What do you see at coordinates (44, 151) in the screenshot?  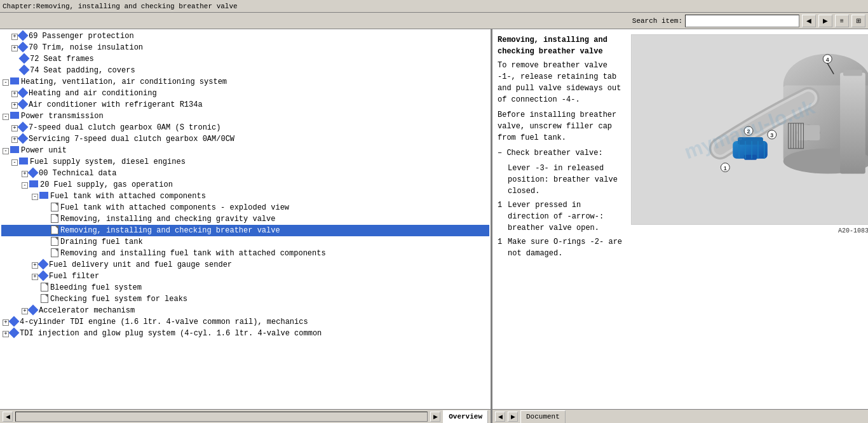 I see `tree-label-t11: Power unit` at bounding box center [44, 151].